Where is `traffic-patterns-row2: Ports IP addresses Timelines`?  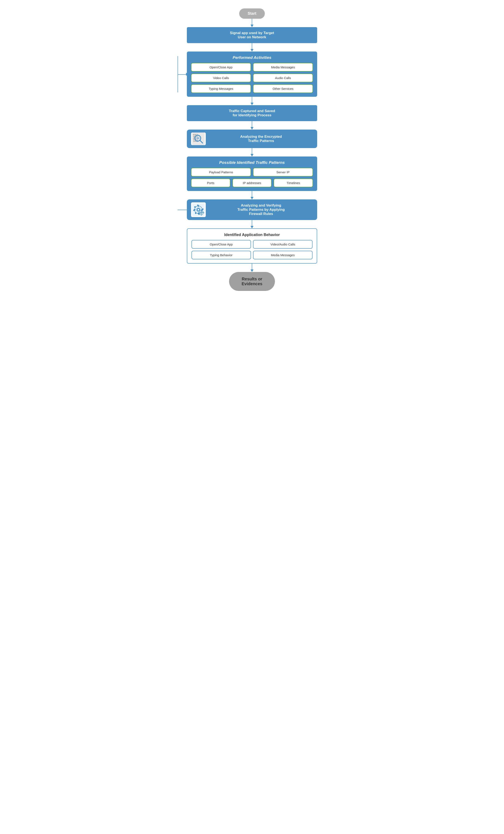
traffic-patterns-row2: Ports IP addresses Timelines is located at coordinates (252, 183).